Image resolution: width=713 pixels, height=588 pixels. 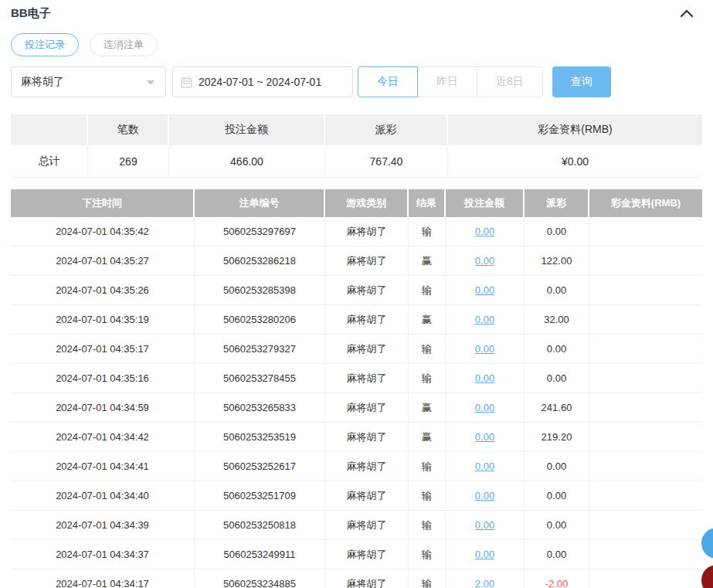 What do you see at coordinates (124, 45) in the screenshot?
I see `tab-cancelled-orders: 连消注单` at bounding box center [124, 45].